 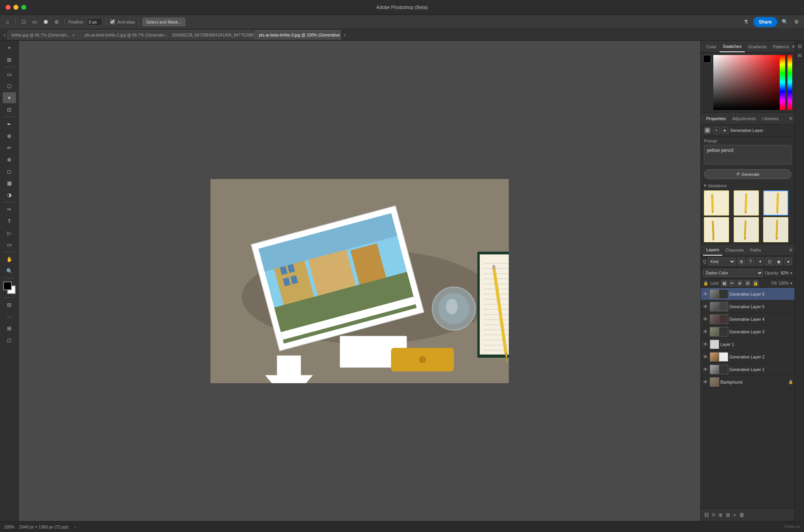 What do you see at coordinates (705, 344) in the screenshot?
I see `layer-1-visibility: 👁` at bounding box center [705, 344].